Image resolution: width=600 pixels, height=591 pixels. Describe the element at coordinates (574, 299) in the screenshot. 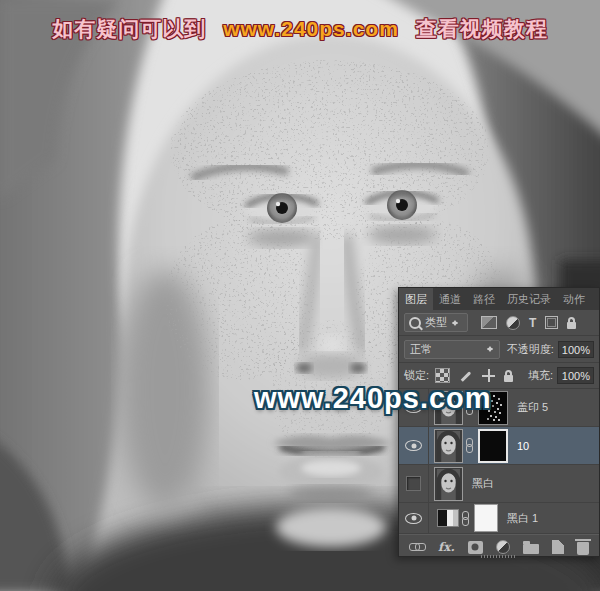

I see `tab-actions: 动作` at that location.